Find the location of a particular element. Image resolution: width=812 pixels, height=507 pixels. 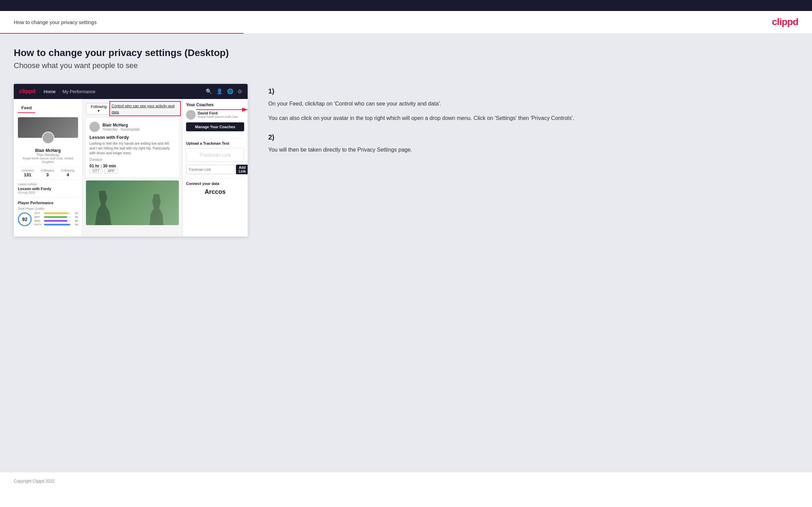

coach-name: David Ford is located at coordinates (218, 113).